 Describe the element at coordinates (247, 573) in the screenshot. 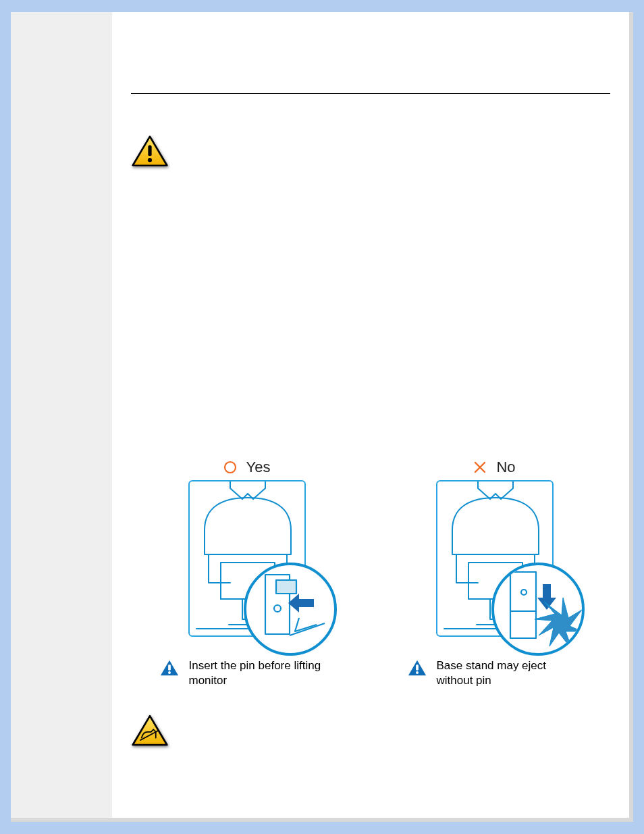

I see `yes-column: Yes` at that location.